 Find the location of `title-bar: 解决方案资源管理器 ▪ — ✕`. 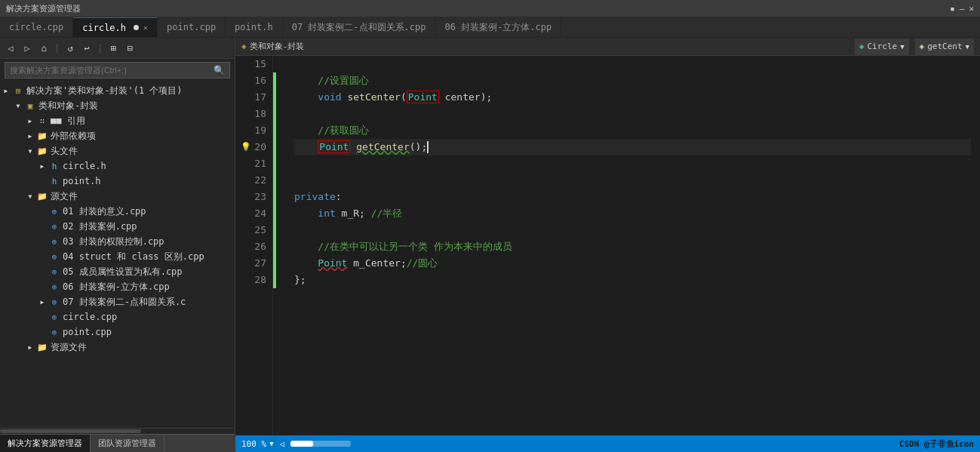

title-bar: 解决方案资源管理器 ▪ — ✕ is located at coordinates (490, 8).